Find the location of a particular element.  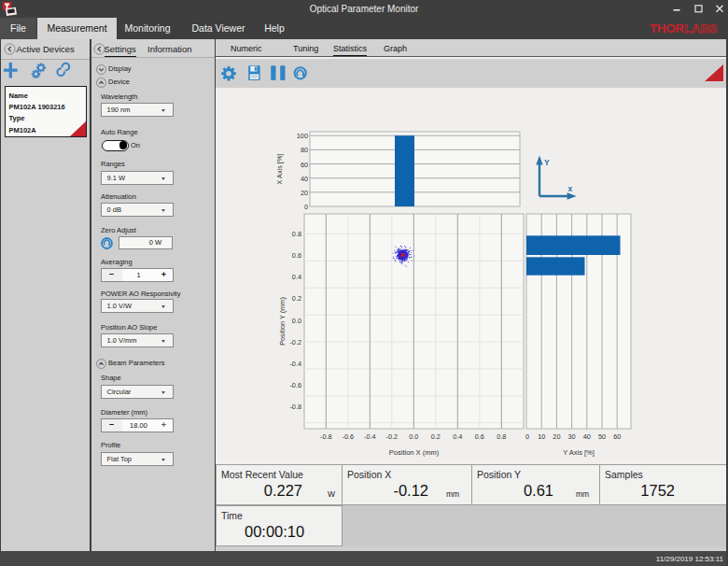

svg-text: X Axis [%] is located at coordinates (280, 170).